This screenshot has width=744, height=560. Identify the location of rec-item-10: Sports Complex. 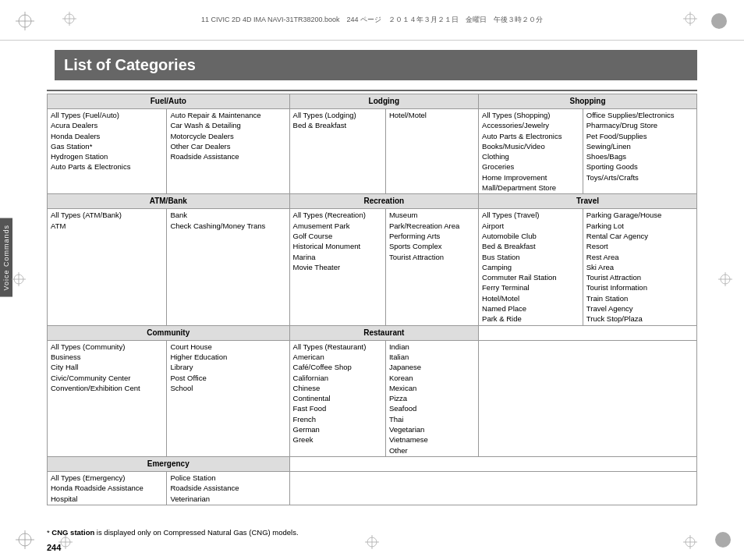
(432, 246).